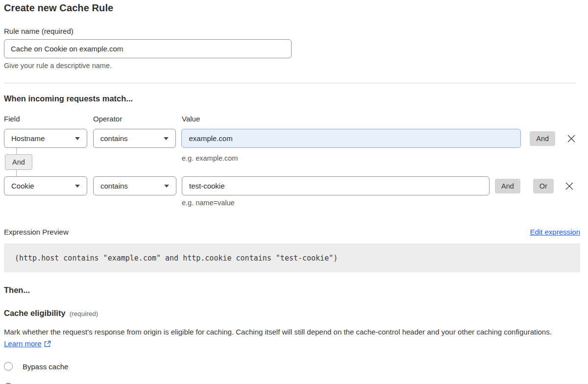 This screenshot has width=588, height=384. I want to click on add-and-condition-button-2: And, so click(508, 186).